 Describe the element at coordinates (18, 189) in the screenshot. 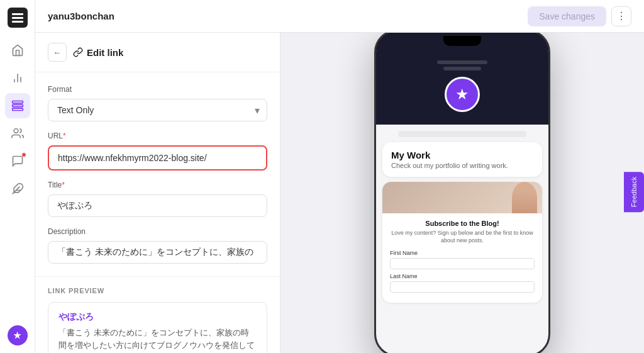

I see `sidebar-item-plugins` at that location.